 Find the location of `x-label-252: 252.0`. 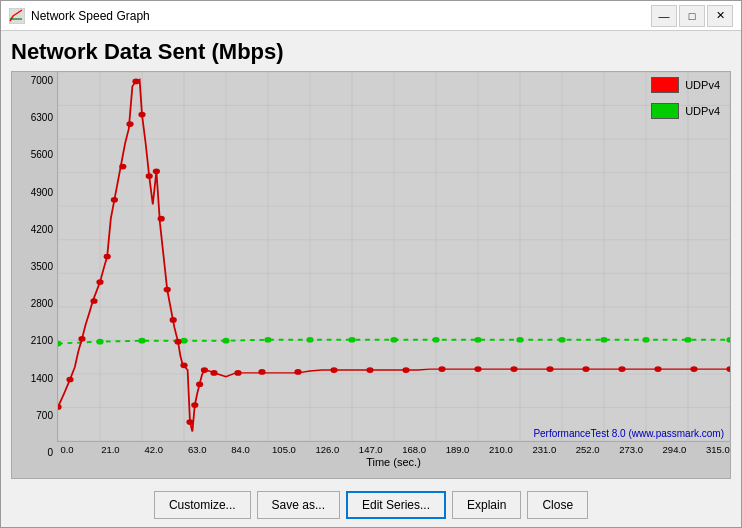

x-label-252: 252.0 is located at coordinates (588, 450).